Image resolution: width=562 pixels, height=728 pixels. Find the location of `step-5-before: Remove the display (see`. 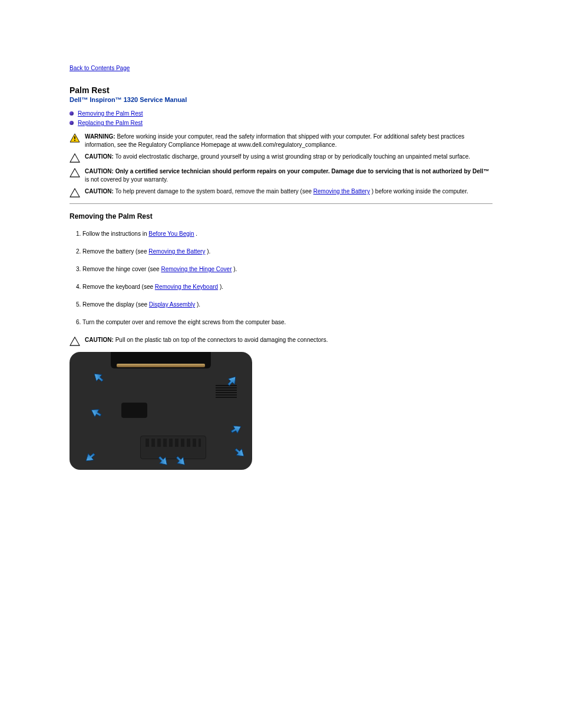

step-5-before: Remove the display (see is located at coordinates (115, 304).